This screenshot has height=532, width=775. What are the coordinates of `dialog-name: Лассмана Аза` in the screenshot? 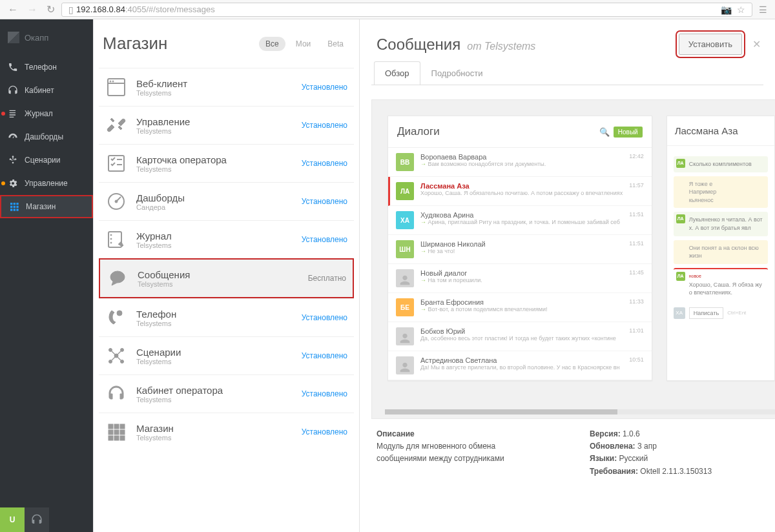 It's located at (522, 186).